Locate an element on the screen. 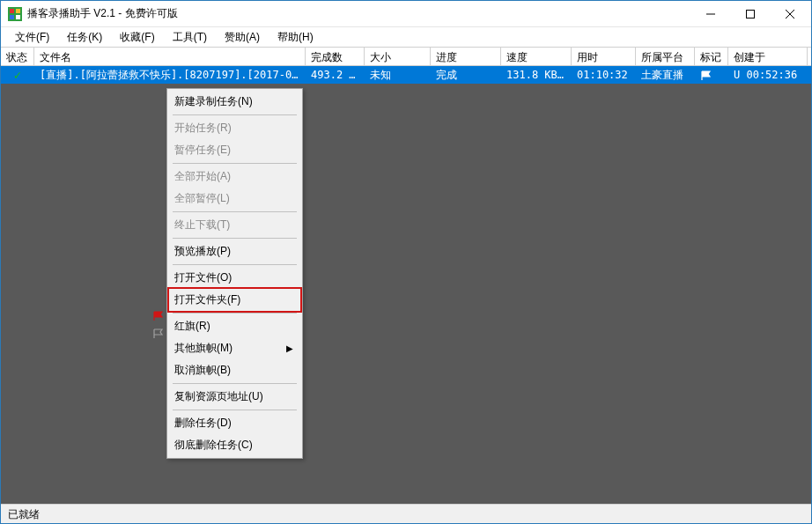 This screenshot has height=524, width=812. cell-done: 493.2 MB is located at coordinates (335, 75).